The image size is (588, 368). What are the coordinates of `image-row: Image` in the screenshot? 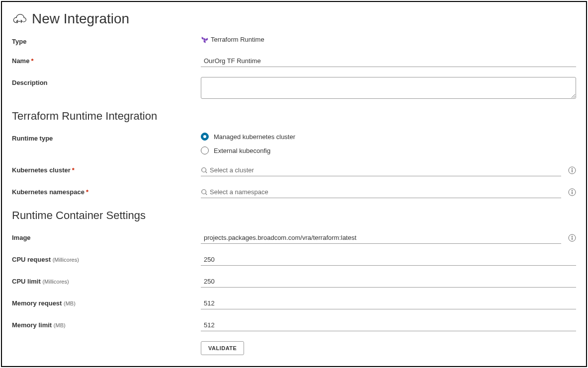 It's located at (294, 238).